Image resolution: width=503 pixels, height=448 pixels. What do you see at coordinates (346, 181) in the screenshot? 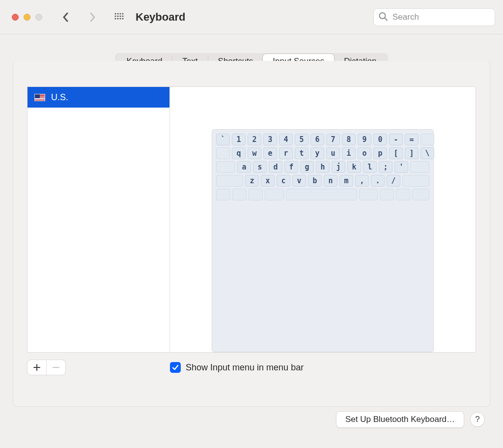
I see `key: m` at bounding box center [346, 181].